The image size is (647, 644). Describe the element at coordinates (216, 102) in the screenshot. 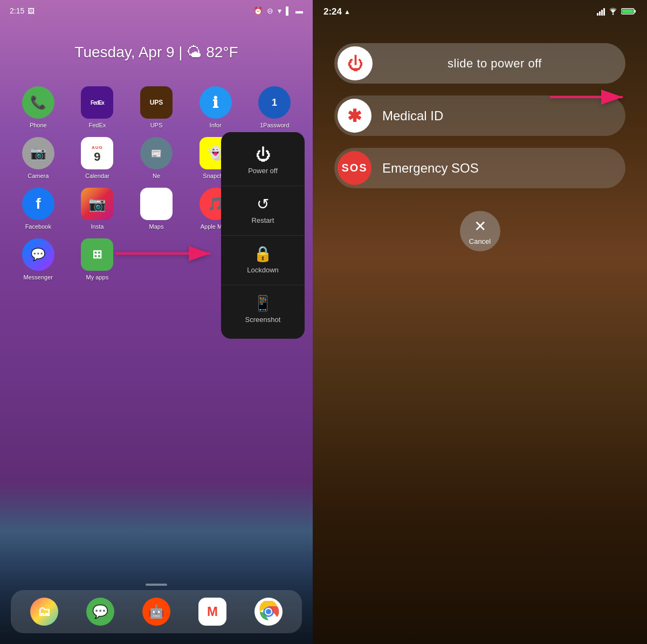

I see `info-icon: ℹ` at that location.